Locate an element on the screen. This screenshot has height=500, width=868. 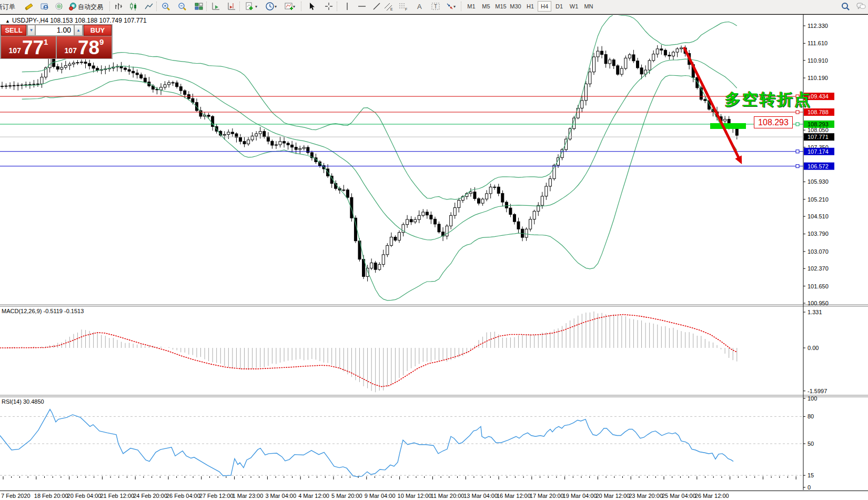
time-axis-label: 23 Mar 20:00 is located at coordinates (646, 496).